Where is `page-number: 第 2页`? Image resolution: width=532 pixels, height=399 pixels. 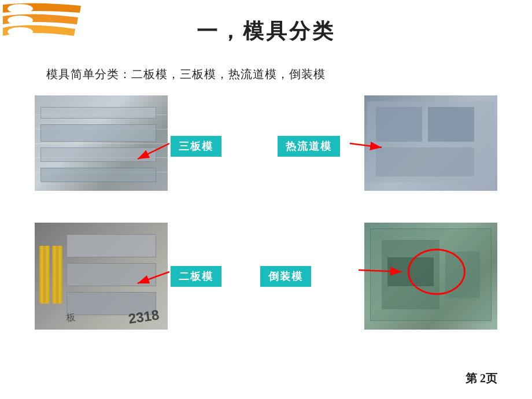
page-number: 第 2页 is located at coordinates (481, 378).